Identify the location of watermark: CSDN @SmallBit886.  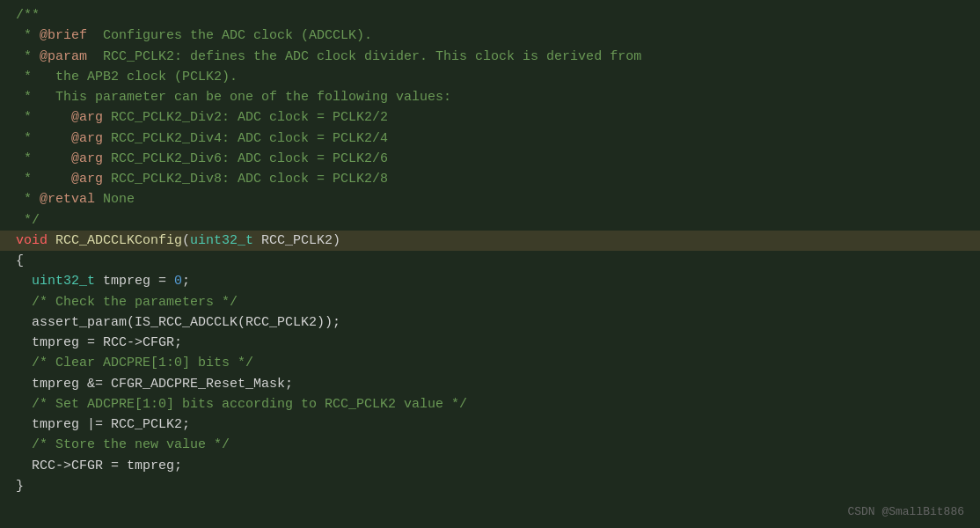
(906, 512).